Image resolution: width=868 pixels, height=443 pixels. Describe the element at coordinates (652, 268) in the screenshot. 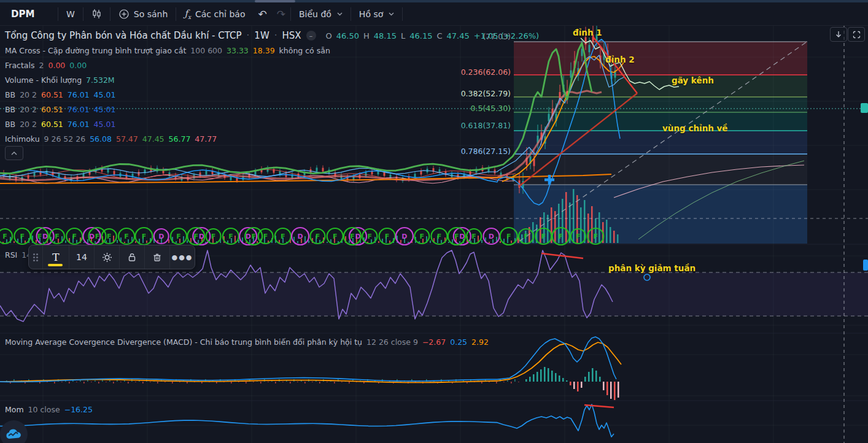

I see `annotation-phan_ky: phân kỳ giảm tuần` at that location.